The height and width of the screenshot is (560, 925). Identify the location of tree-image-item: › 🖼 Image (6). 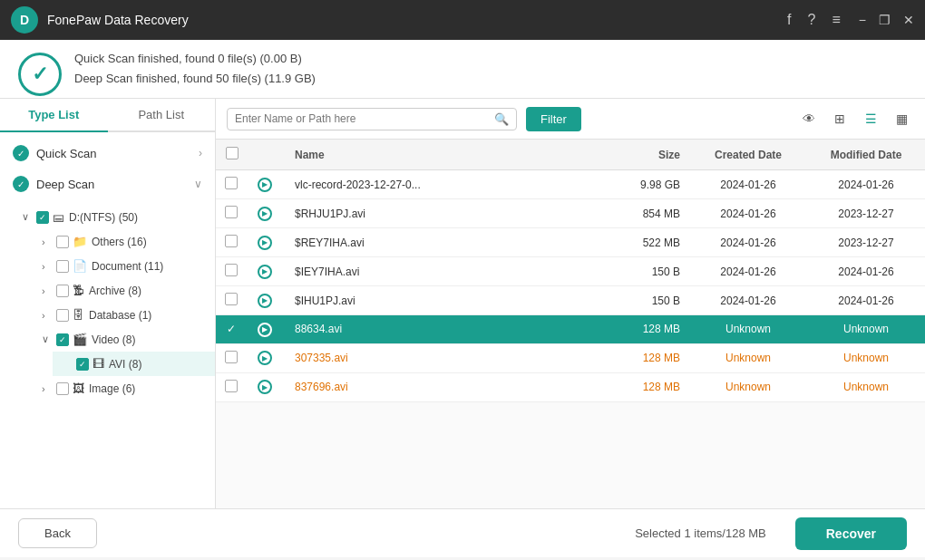
(123, 388).